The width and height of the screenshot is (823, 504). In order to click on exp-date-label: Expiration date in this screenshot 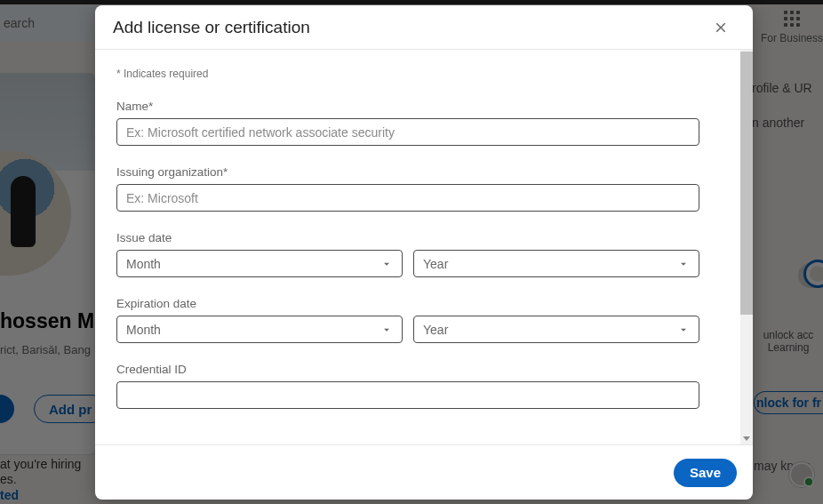, I will do `click(424, 304)`.